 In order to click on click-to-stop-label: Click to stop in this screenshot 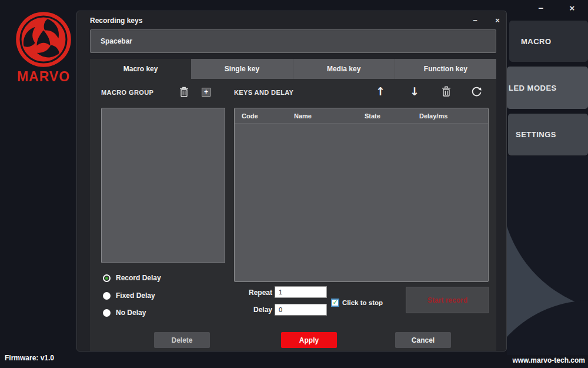, I will do `click(362, 303)`.